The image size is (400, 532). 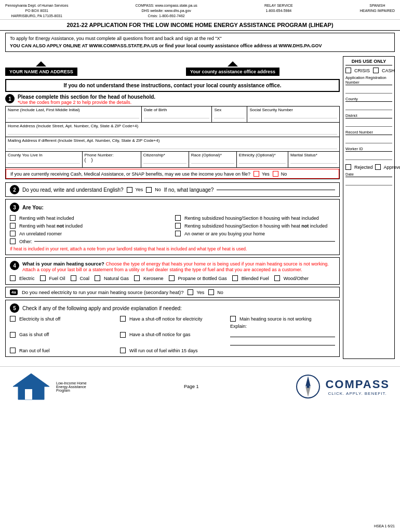 What do you see at coordinates (44, 161) in the screenshot?
I see `county-value` at bounding box center [44, 161].